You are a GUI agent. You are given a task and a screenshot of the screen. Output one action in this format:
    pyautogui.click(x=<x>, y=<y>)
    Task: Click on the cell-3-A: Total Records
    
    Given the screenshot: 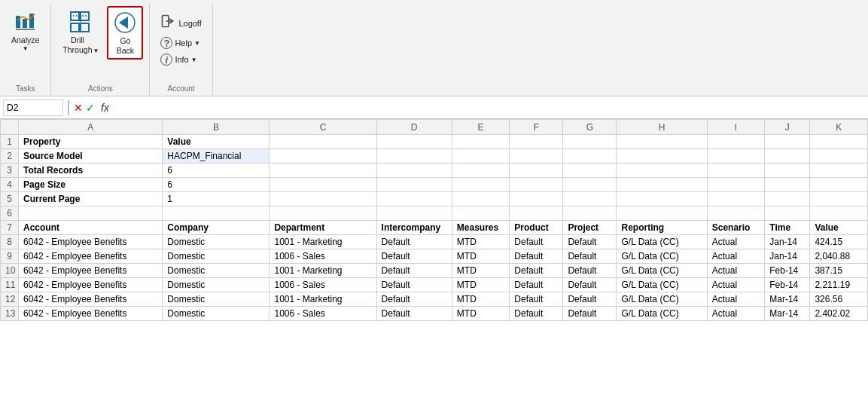 What is the action you would take?
    pyautogui.click(x=90, y=170)
    